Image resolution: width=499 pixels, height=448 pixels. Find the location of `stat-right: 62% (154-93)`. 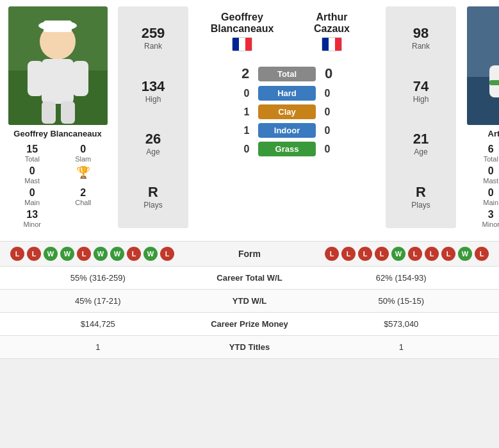

stat-right: 62% (154-93) is located at coordinates (402, 278).